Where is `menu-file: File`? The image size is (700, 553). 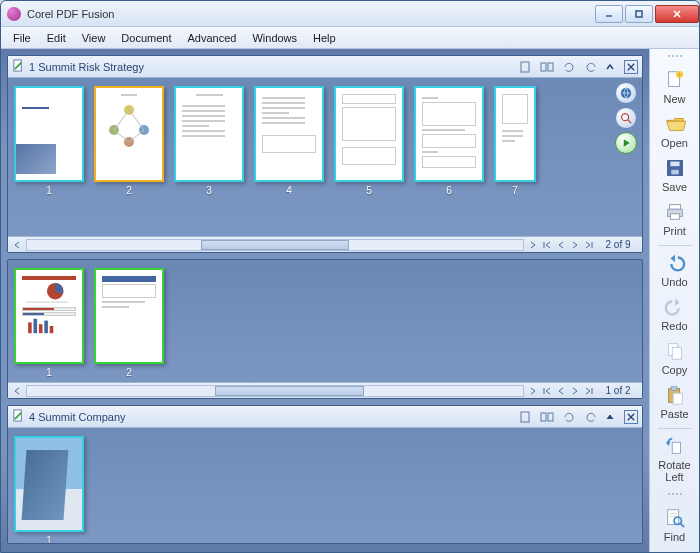
menu-file: File is located at coordinates (22, 38).